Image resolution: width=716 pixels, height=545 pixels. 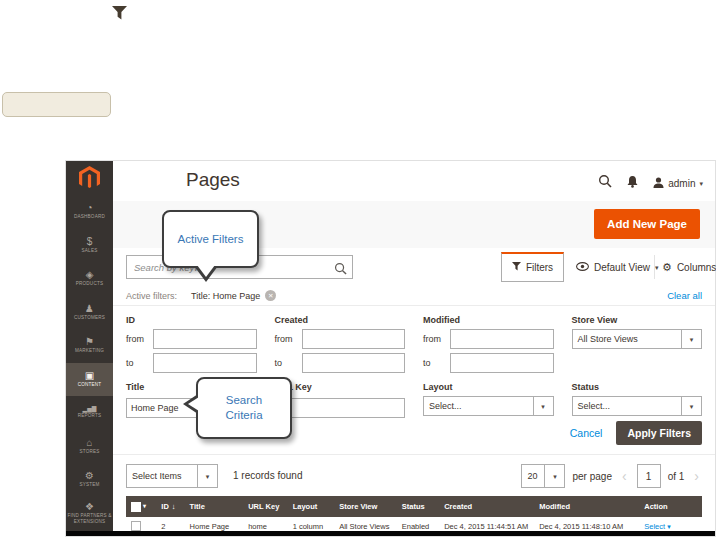 What do you see at coordinates (340, 396) in the screenshot?
I see `filter-field-url-key: URL Key` at bounding box center [340, 396].